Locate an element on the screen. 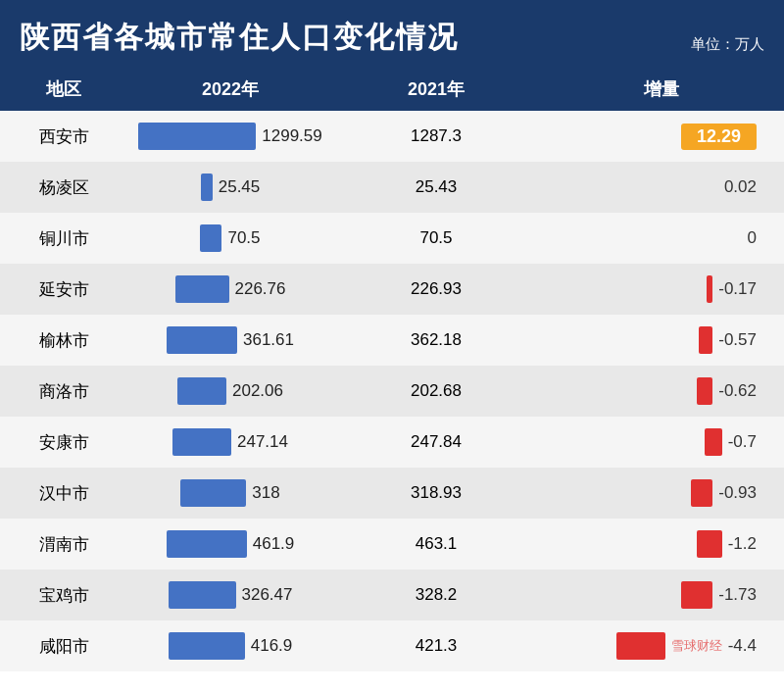  cell-region: 安康市 is located at coordinates (64, 442).